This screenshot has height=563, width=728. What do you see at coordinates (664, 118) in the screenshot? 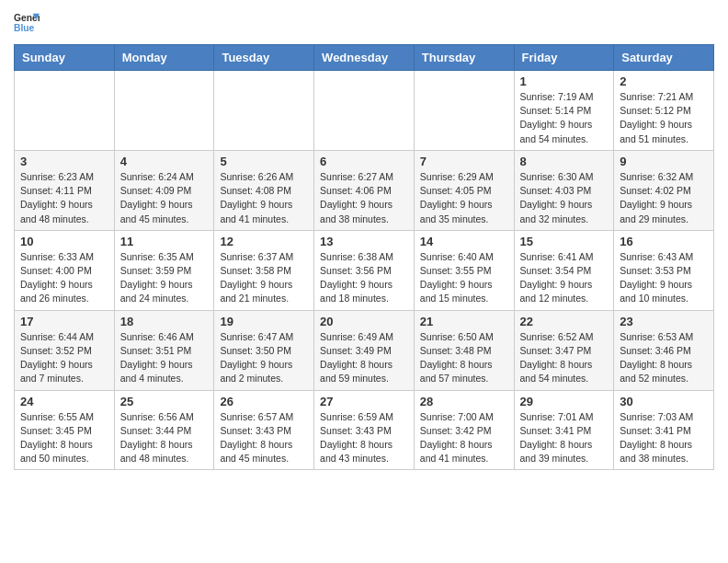
I see `day-info: Sunrise: 7:21 AM Sunset: 5:12 PM Dayligh…` at bounding box center [664, 118].